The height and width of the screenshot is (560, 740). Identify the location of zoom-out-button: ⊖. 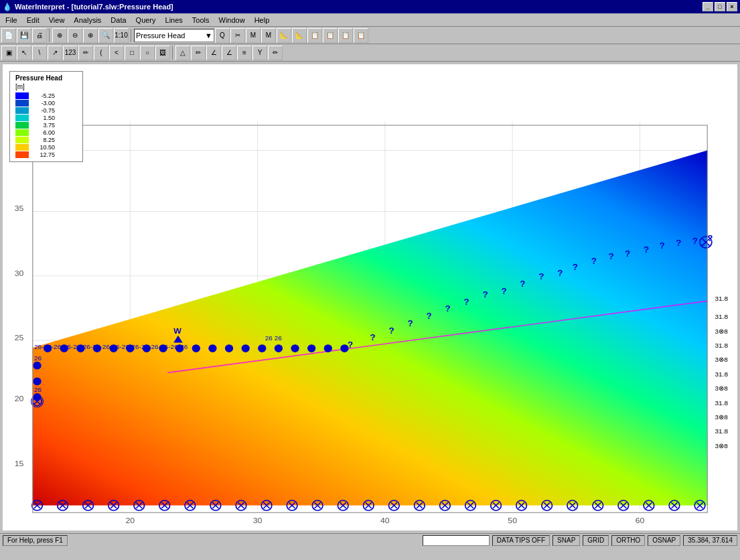
(75, 36).